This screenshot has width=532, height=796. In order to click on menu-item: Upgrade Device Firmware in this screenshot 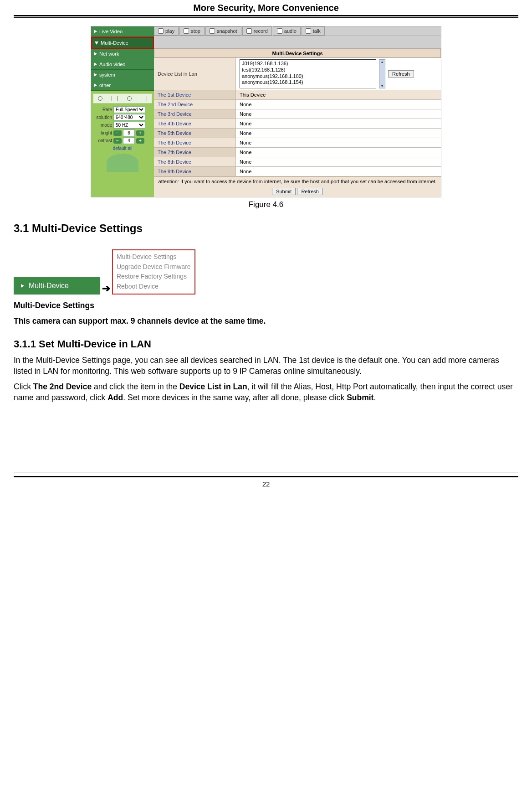, I will do `click(154, 267)`.